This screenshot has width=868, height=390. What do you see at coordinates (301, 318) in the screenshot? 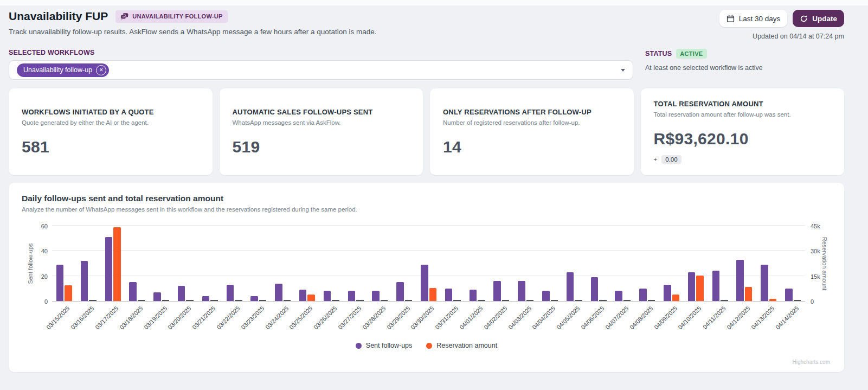
I see `x-axis-label: 03/25/2025` at bounding box center [301, 318].